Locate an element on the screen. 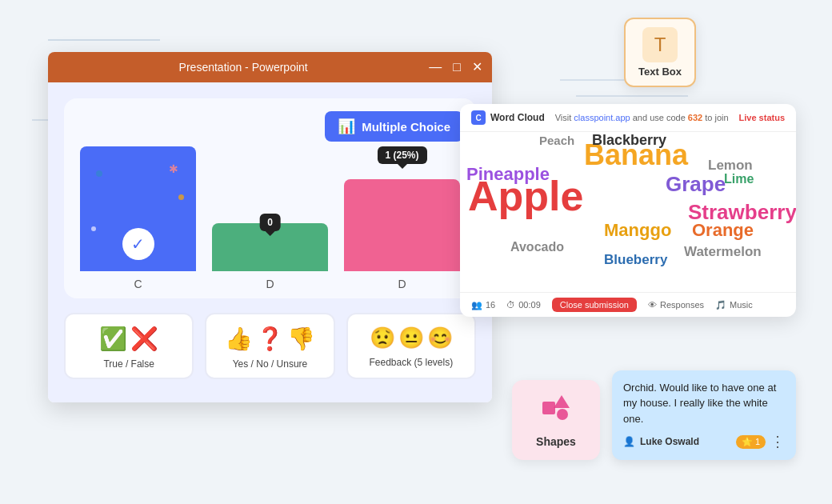 This screenshot has width=832, height=504. bar-col-d1: 0 D is located at coordinates (270, 218).